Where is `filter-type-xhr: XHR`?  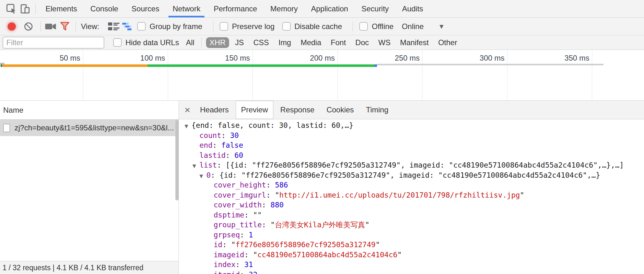
filter-type-xhr: XHR is located at coordinates (217, 43).